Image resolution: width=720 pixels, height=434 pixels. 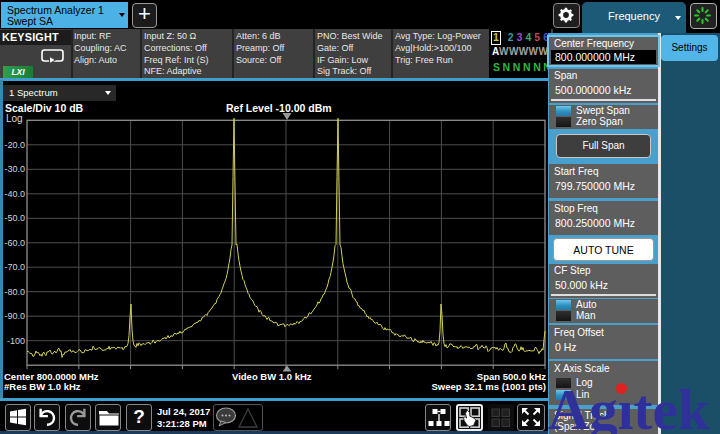 I want to click on svg-text: -20.0, so click(x=14, y=145).